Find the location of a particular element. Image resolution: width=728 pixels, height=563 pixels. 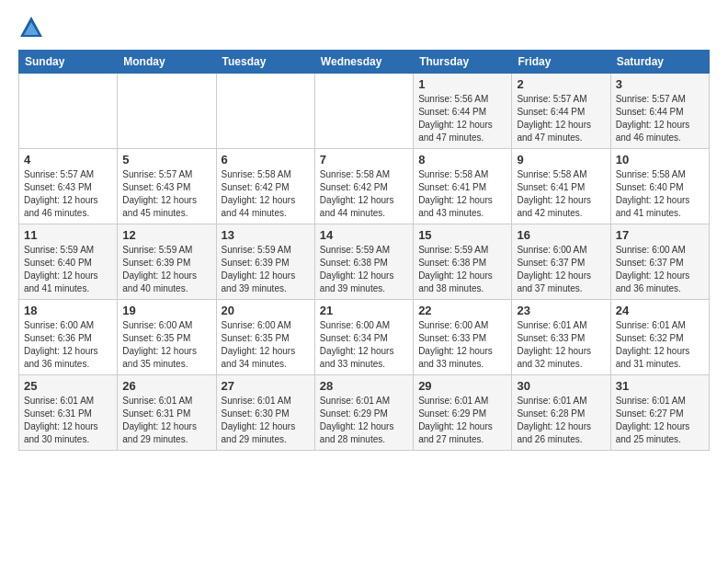

day-number: 1 is located at coordinates (462, 85).